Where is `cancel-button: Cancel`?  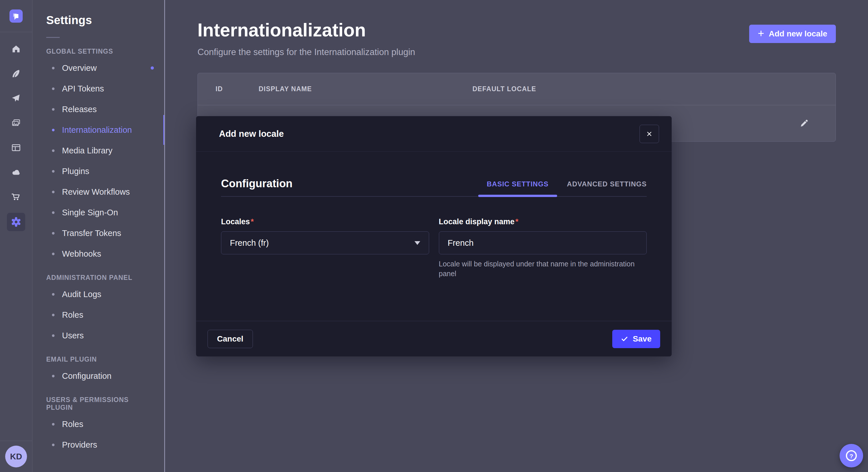
cancel-button: Cancel is located at coordinates (230, 339).